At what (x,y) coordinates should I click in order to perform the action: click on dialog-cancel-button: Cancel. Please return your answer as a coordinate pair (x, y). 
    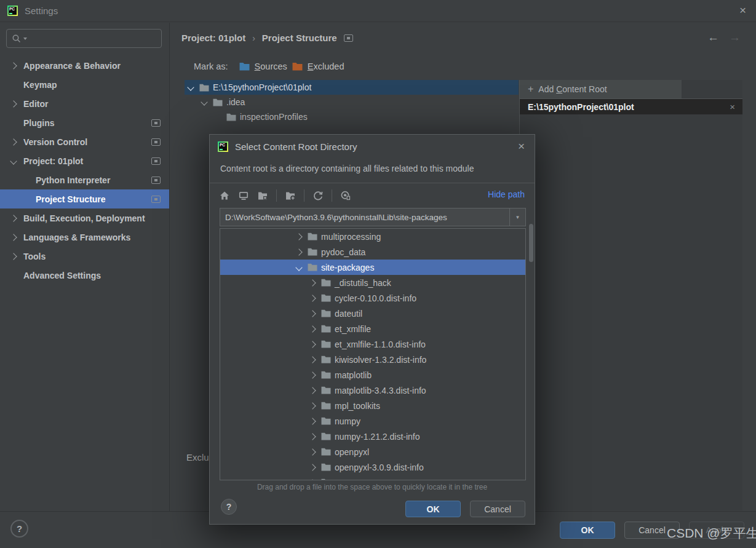
    Looking at the image, I should click on (498, 509).